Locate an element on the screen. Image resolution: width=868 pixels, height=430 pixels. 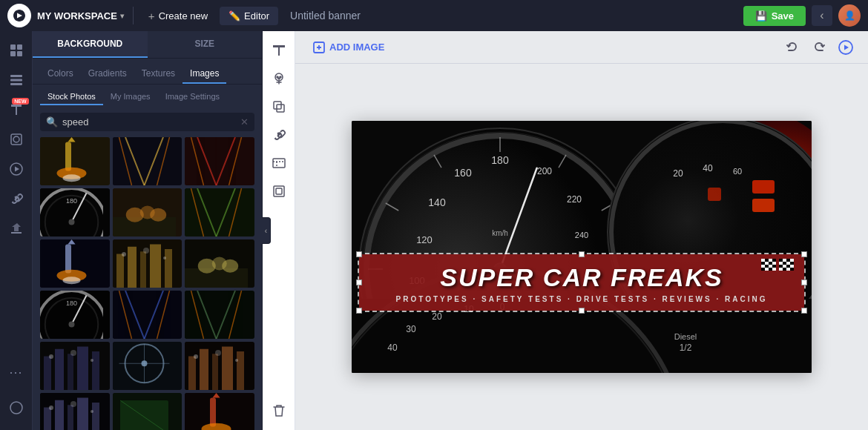
search-input is located at coordinates (149, 122).